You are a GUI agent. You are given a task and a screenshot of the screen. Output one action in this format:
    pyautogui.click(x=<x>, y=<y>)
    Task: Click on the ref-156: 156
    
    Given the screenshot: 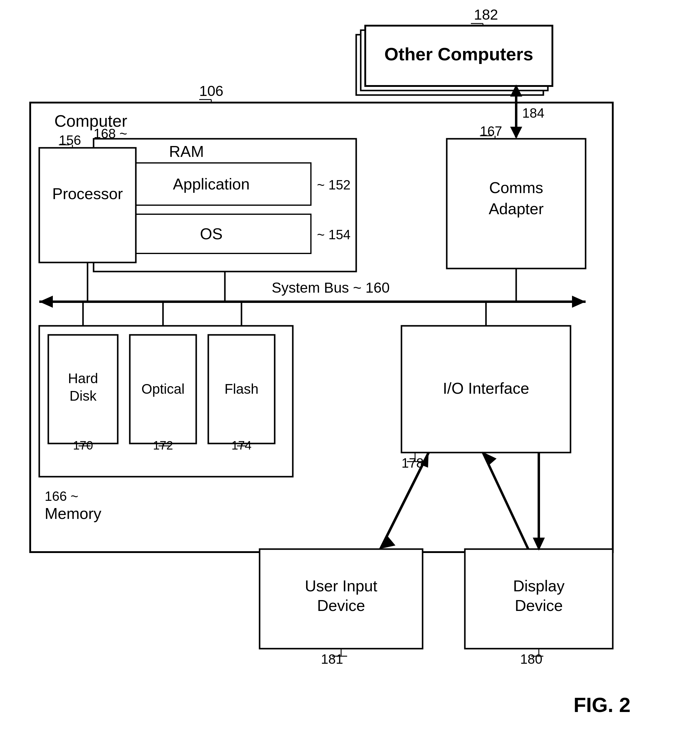 What is the action you would take?
    pyautogui.click(x=70, y=140)
    